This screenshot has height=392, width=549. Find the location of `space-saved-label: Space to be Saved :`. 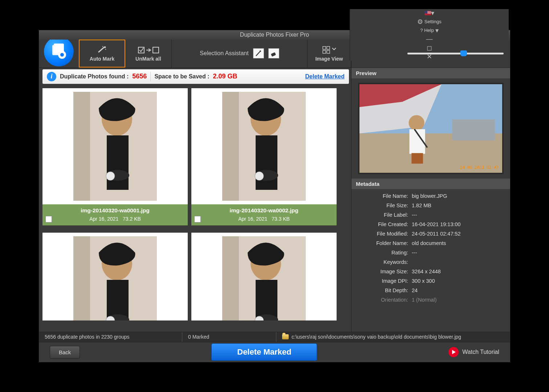

space-saved-label: Space to be Saved : is located at coordinates (182, 77).